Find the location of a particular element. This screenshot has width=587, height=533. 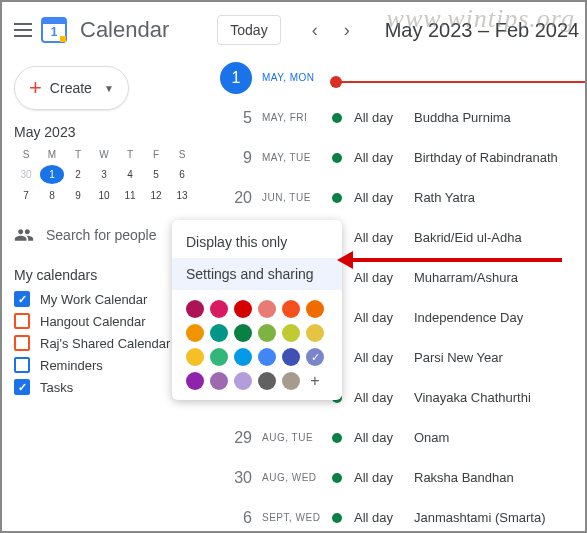

menu-display-only: Display this only is located at coordinates (257, 242).